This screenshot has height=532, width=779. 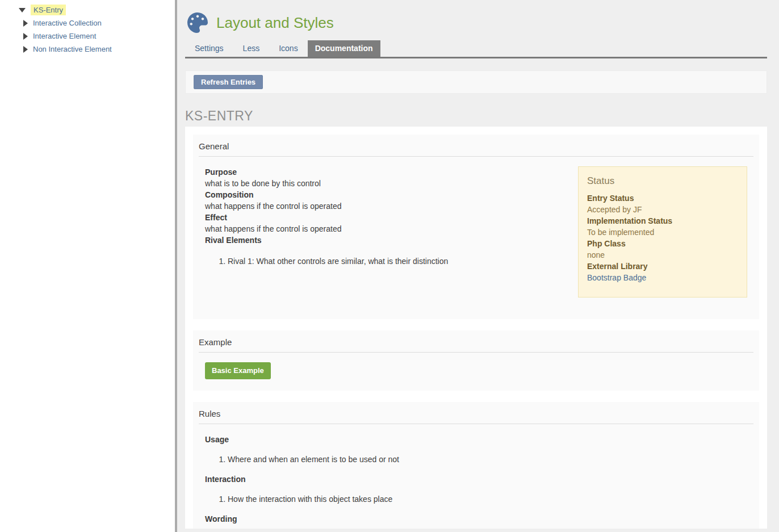 What do you see at coordinates (87, 36) in the screenshot?
I see `tree-item-interactive-element: Interactive Element` at bounding box center [87, 36].